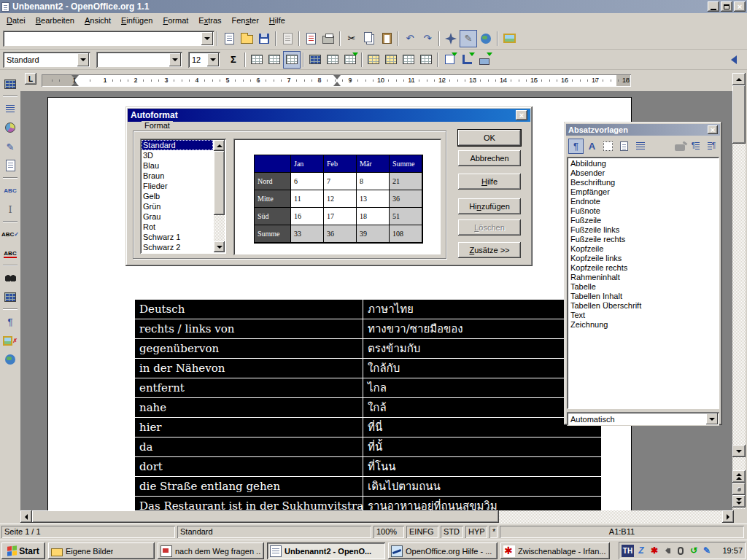 The height and width of the screenshot is (560, 747). I want to click on status-page-style: Standard, so click(274, 532).